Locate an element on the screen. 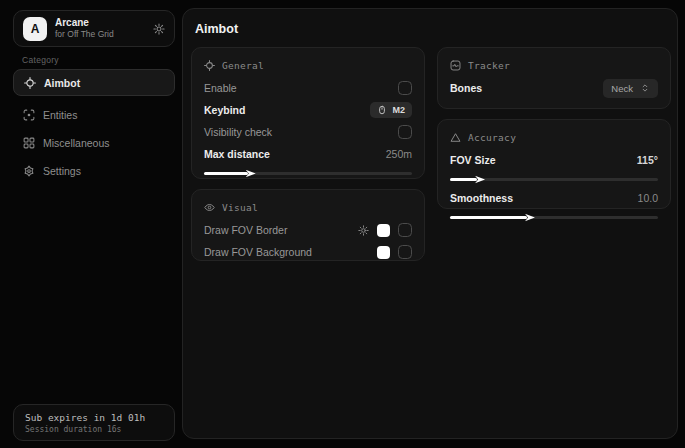 The width and height of the screenshot is (685, 448). fov-background-checkbox is located at coordinates (405, 252).